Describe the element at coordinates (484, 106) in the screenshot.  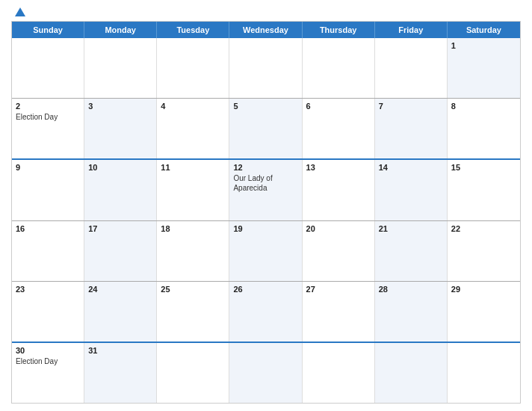
I see `day-number: 8` at that location.